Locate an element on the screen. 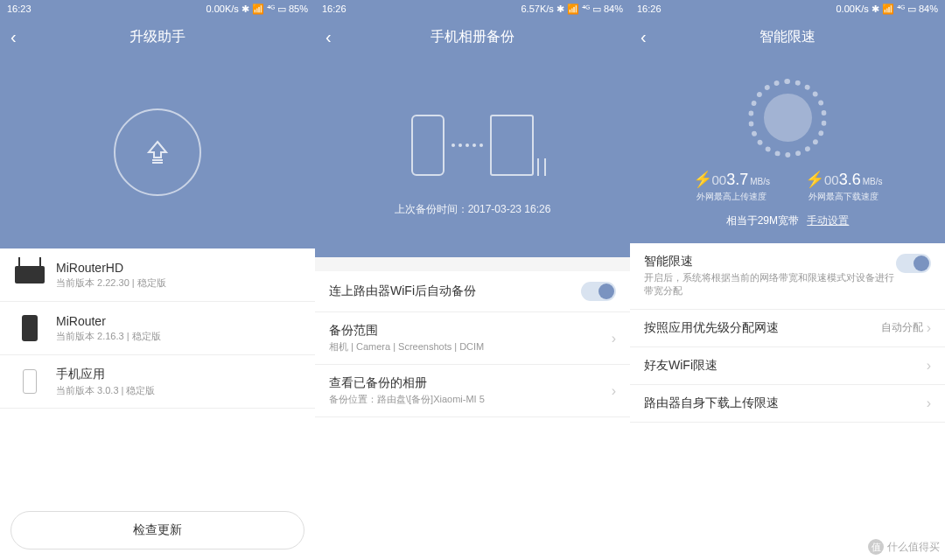 The height and width of the screenshot is (560, 945). smart-qos-toggle is located at coordinates (914, 263).